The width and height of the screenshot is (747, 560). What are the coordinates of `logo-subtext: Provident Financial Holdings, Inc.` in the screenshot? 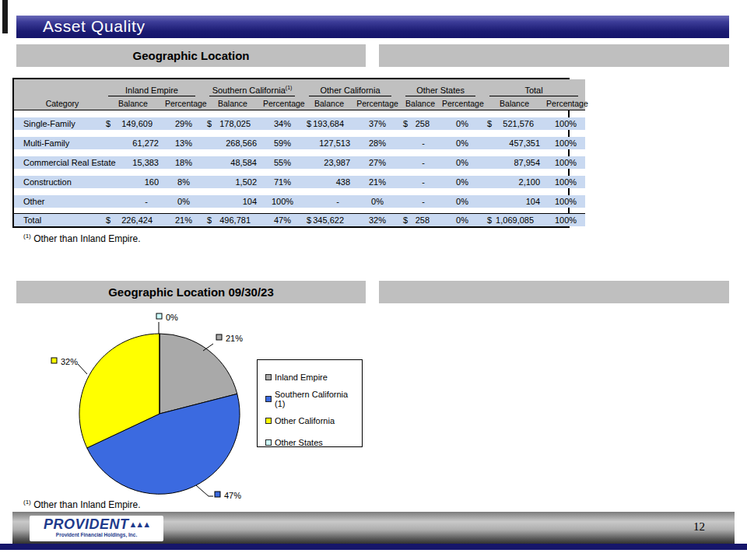 It's located at (96, 535).